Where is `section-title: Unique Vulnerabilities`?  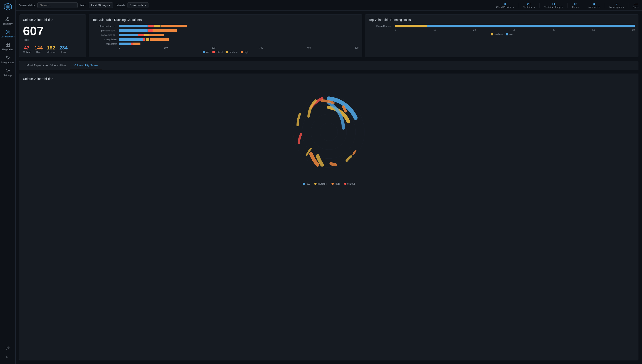
section-title: Unique Vulnerabilities is located at coordinates (329, 79).